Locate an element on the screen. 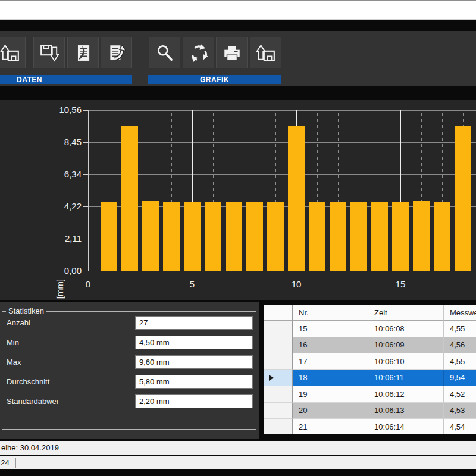 The width and height of the screenshot is (476, 476). table-corner-cell is located at coordinates (278, 313).